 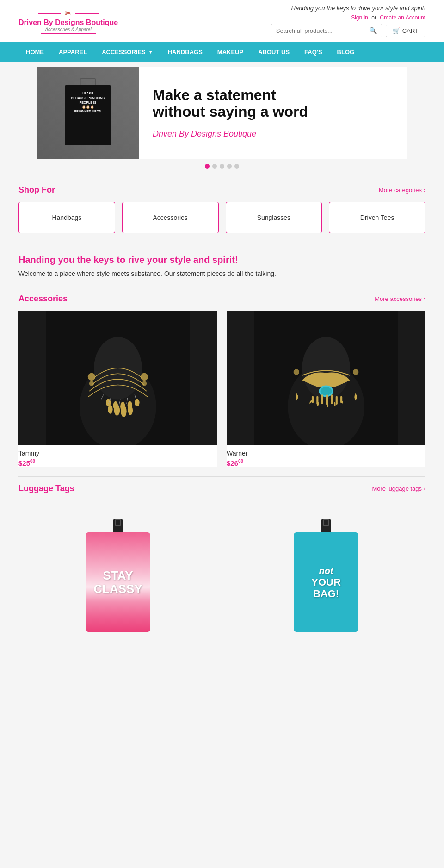 What do you see at coordinates (222, 489) in the screenshot?
I see `luggage-tags-header: Luggage Tags More luggage tags ›` at bounding box center [222, 489].